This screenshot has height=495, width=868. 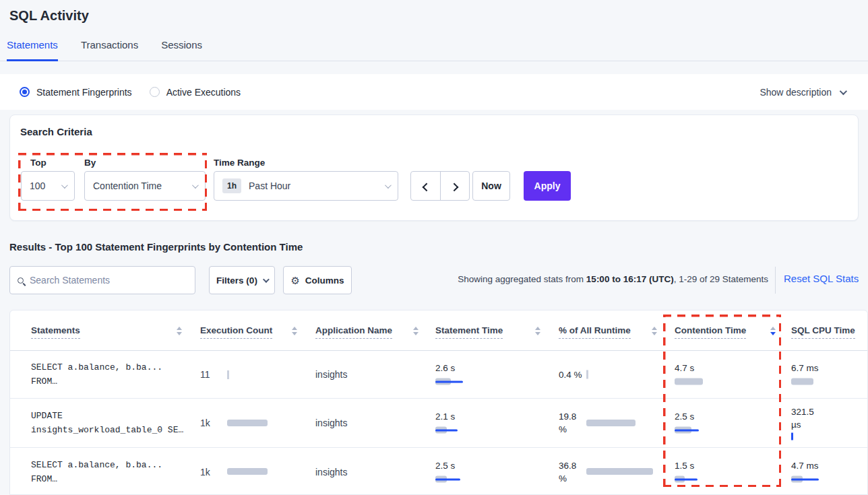 What do you see at coordinates (38, 186) in the screenshot?
I see `top-select-value: 100` at bounding box center [38, 186].